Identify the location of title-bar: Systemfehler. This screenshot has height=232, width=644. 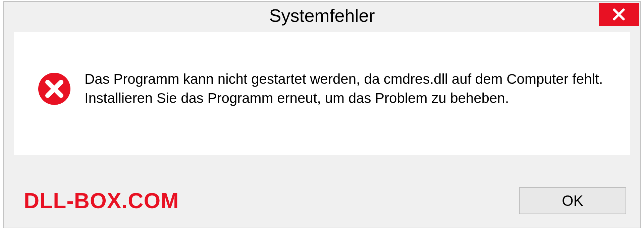
(322, 15).